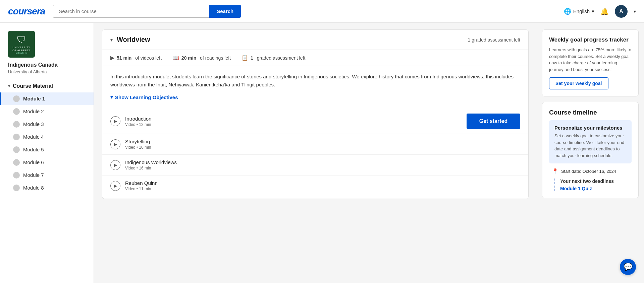 This screenshot has width=644, height=283. Describe the element at coordinates (130, 40) in the screenshot. I see `module-header-left: ▾ Worldview` at that location.